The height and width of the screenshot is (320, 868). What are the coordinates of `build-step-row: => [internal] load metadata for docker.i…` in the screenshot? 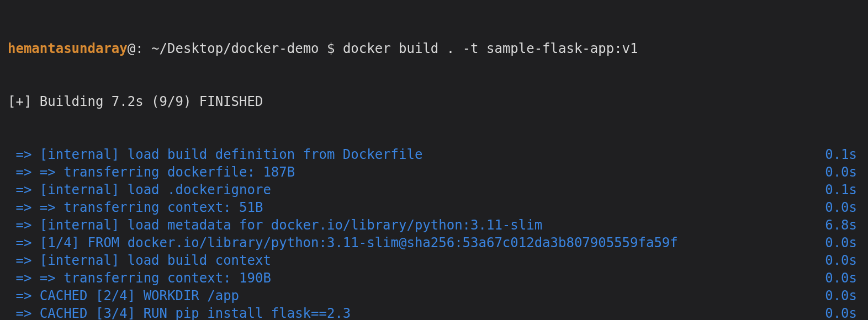 It's located at (434, 225).